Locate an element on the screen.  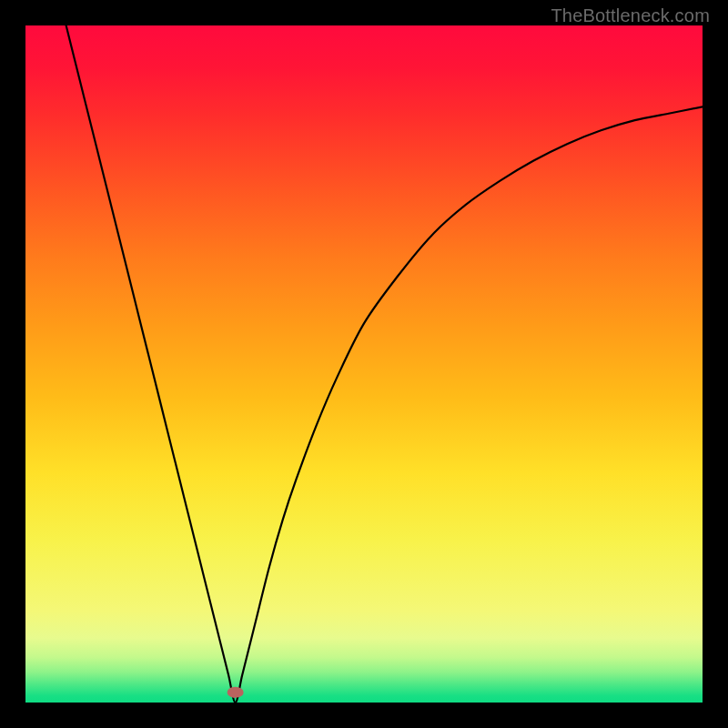
watermark-text: TheBottleneck.com is located at coordinates (630, 16).